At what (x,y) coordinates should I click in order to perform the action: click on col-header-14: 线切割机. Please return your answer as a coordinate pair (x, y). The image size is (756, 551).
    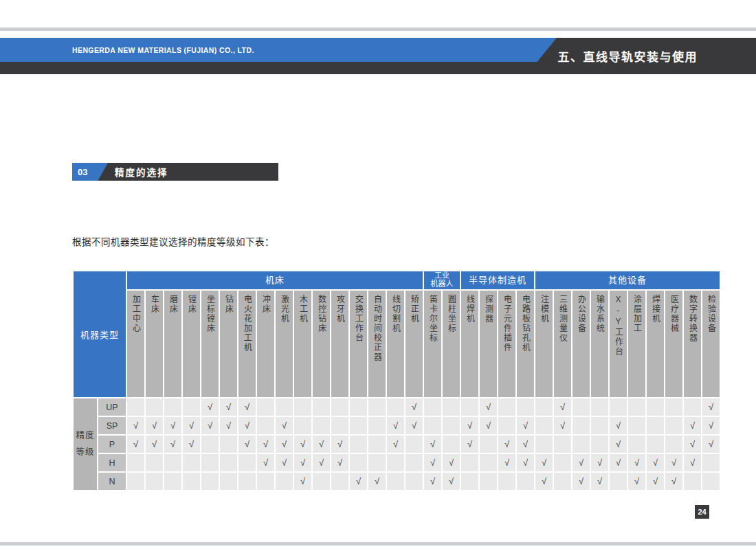
    Looking at the image, I should click on (396, 344).